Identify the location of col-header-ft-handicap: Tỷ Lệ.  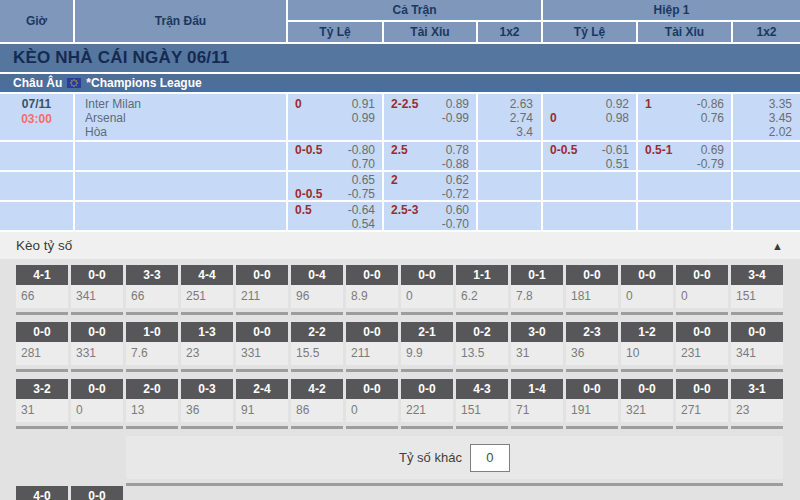
(336, 33).